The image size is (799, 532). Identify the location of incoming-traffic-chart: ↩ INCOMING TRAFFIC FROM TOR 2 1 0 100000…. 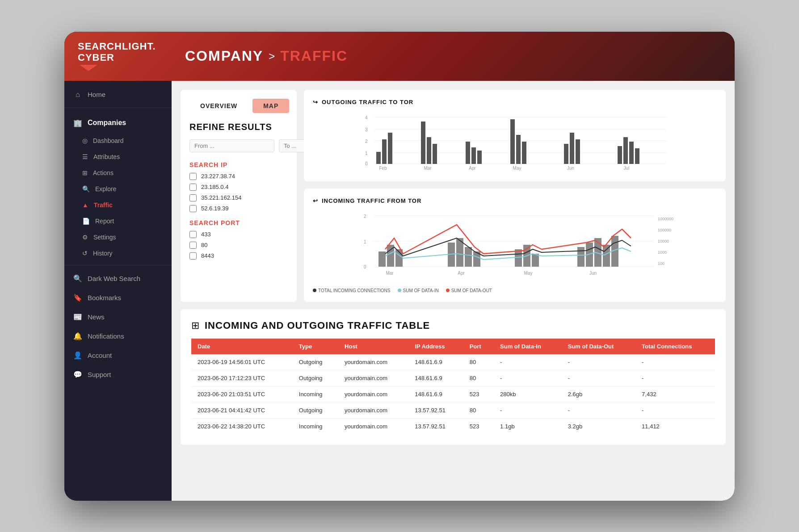
(515, 245).